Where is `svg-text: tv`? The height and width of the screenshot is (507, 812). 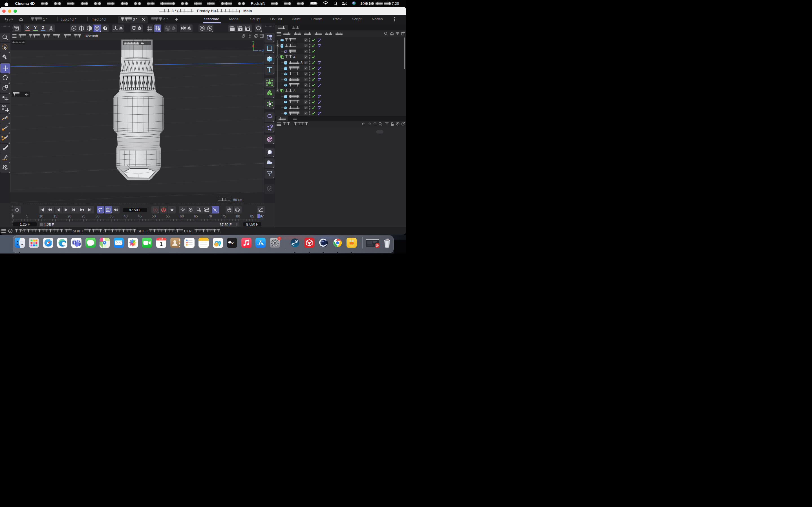
svg-text: tv is located at coordinates (232, 243).